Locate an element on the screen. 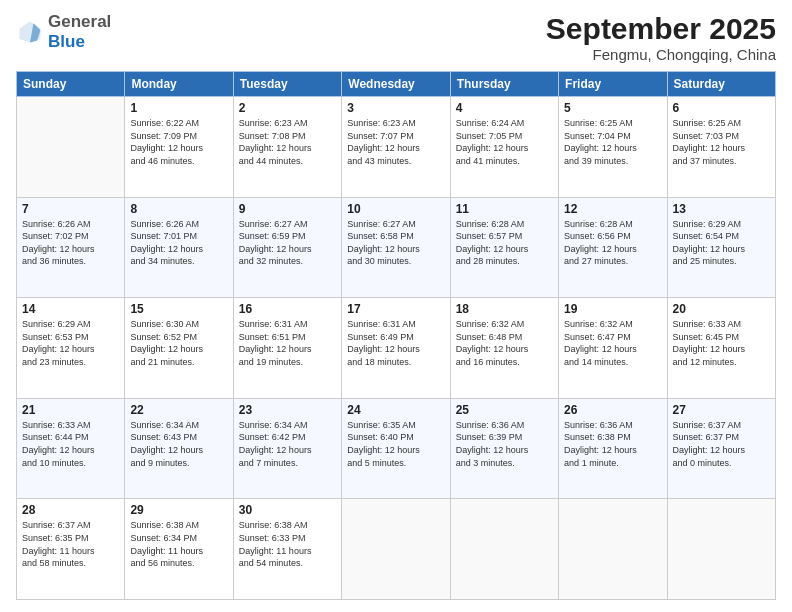 Image resolution: width=792 pixels, height=612 pixels. day-number: 9 is located at coordinates (288, 209).